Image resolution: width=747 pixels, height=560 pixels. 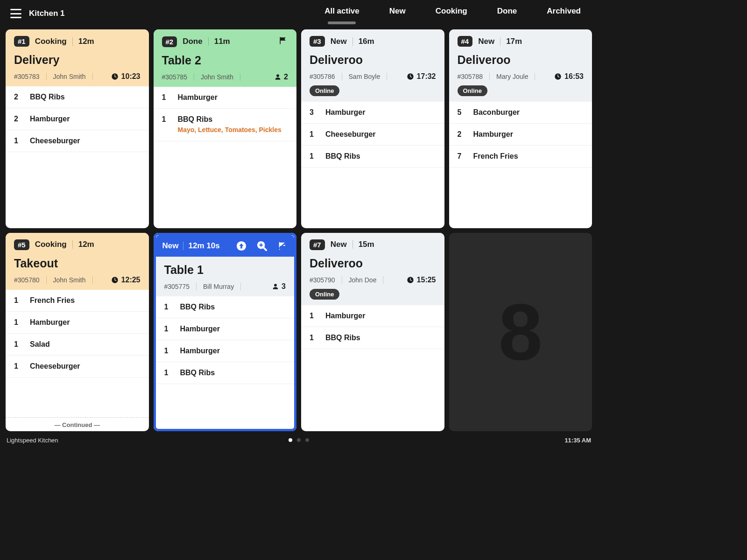 I want to click on order-number-chip: #1, so click(x=21, y=41).